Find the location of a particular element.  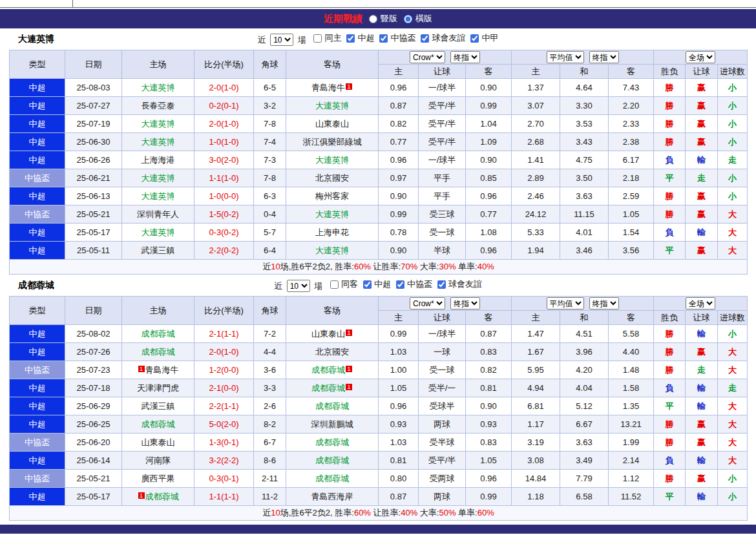

vertical-radio is located at coordinates (373, 19).